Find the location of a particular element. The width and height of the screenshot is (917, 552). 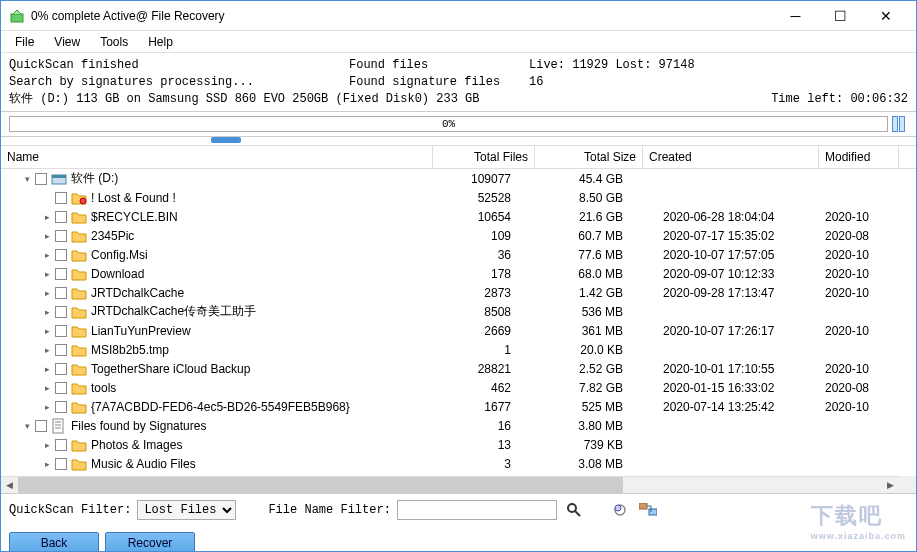

table-row: ▸TogetherShare iCloud Backup288212.52 GB… is located at coordinates (458, 368).